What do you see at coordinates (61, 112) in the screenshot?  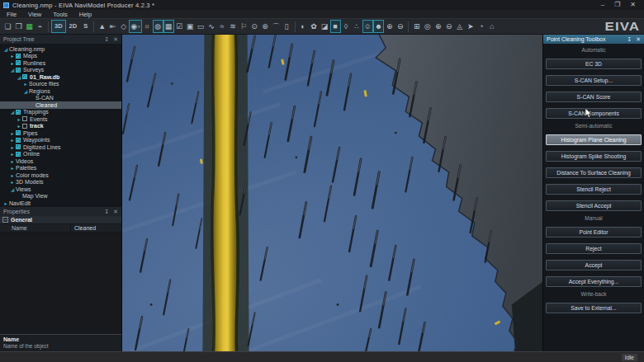 I see `tree-item-trappings: ◢Trappings` at bounding box center [61, 112].